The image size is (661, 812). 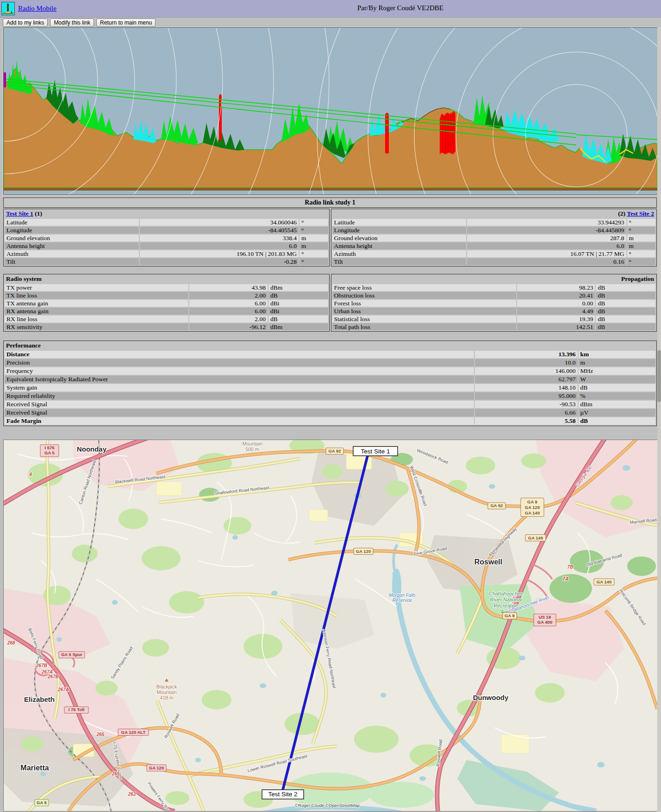 What do you see at coordinates (167, 238) in the screenshot?
I see `site1-table: Test Site 1 (1) Latitude34.060046° Longi…` at bounding box center [167, 238].